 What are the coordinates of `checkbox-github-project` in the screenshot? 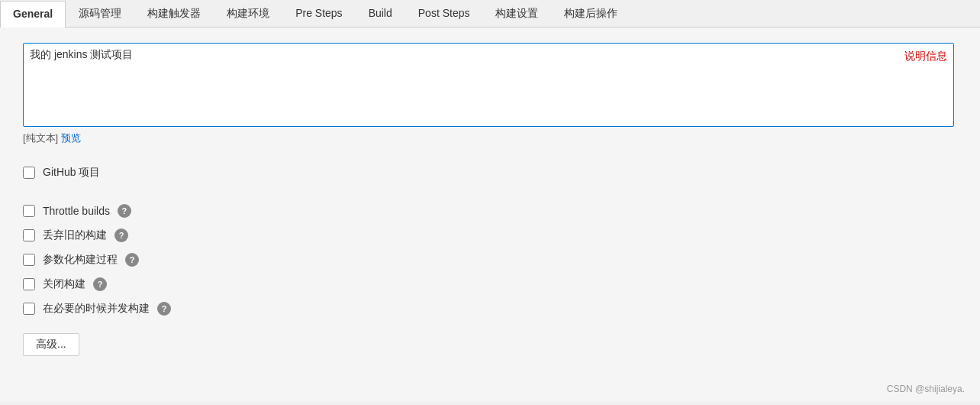 It's located at (29, 173).